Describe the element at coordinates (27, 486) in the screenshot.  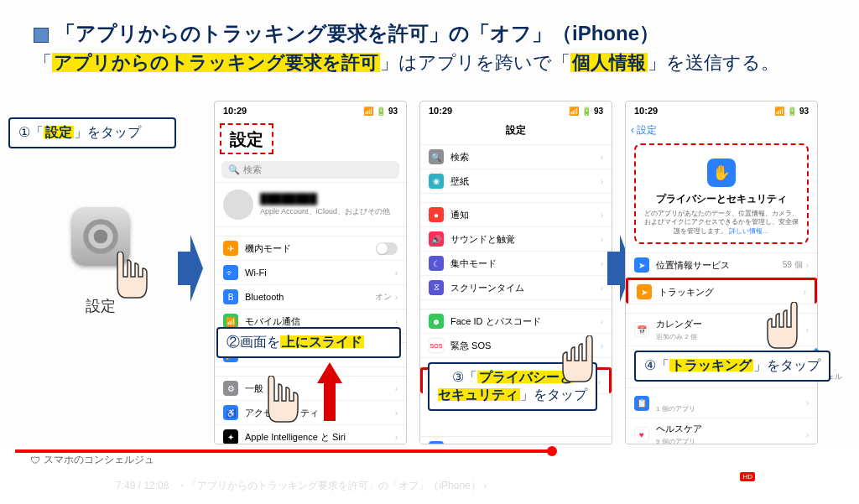
I see `play-button` at that location.